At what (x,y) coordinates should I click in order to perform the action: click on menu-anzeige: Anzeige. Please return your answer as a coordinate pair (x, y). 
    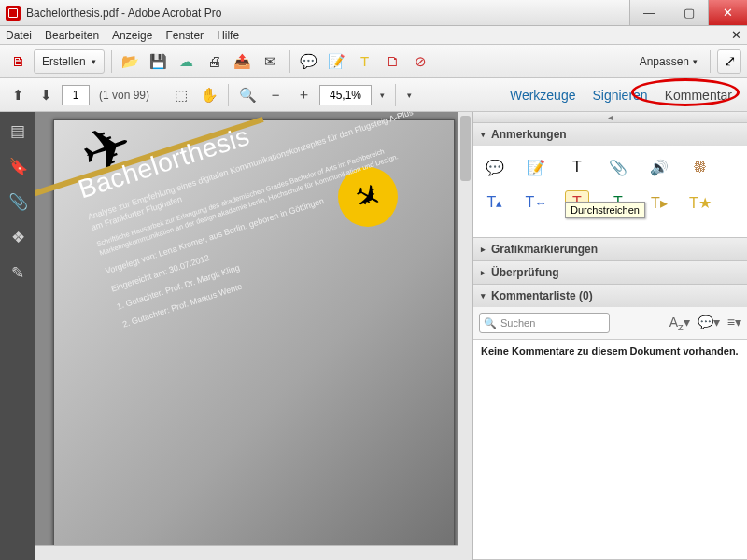
    Looking at the image, I should click on (133, 35).